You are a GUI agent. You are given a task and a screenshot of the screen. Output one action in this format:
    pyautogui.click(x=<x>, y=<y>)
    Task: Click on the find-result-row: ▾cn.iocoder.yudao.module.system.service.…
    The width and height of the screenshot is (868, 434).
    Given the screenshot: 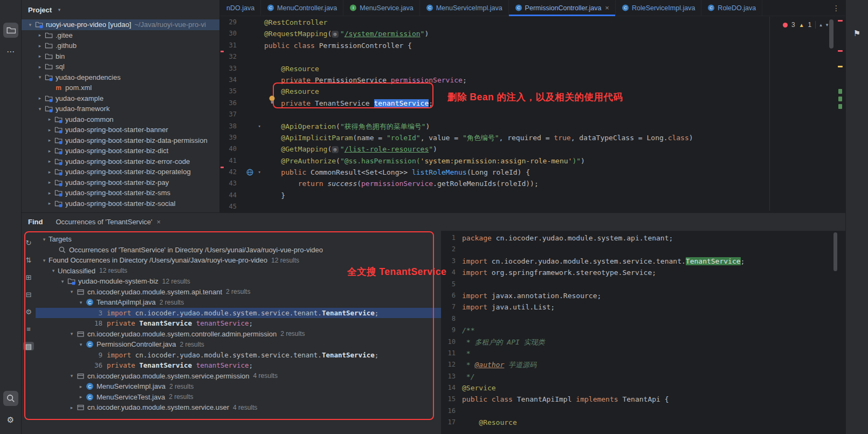 What is the action you would take?
    pyautogui.click(x=238, y=376)
    